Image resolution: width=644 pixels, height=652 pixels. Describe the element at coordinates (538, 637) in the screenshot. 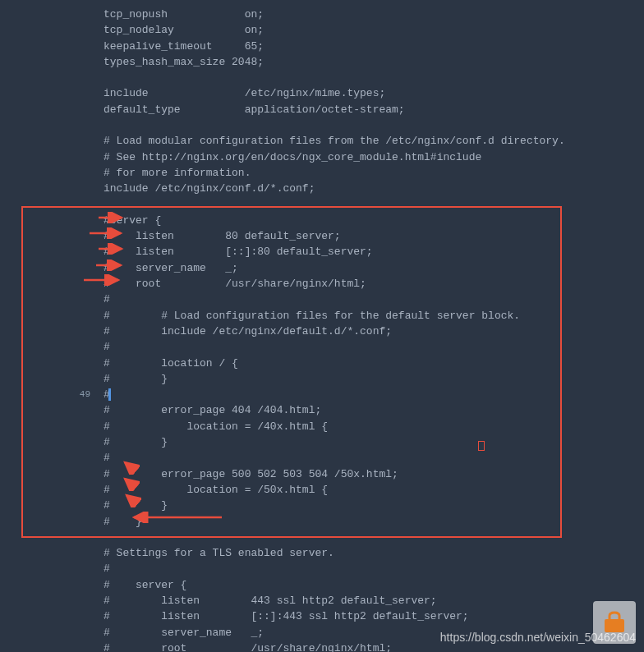

I see `watermark-text: https://blog.csdn.net/weixin_50462604` at that location.